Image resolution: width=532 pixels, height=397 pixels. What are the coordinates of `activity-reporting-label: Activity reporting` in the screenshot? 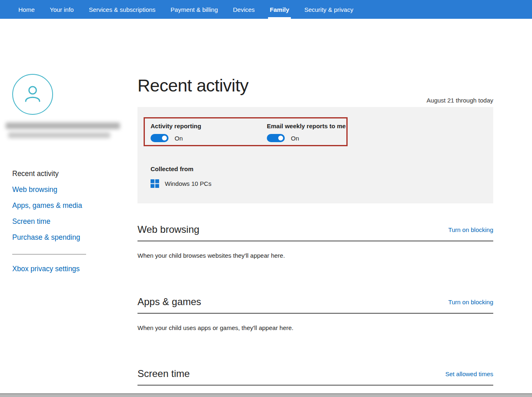 It's located at (176, 126).